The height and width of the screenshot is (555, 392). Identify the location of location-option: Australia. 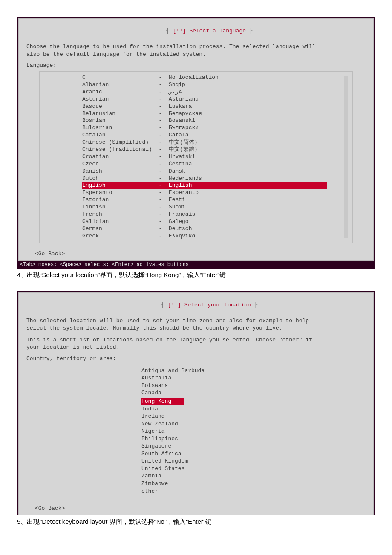
(247, 378).